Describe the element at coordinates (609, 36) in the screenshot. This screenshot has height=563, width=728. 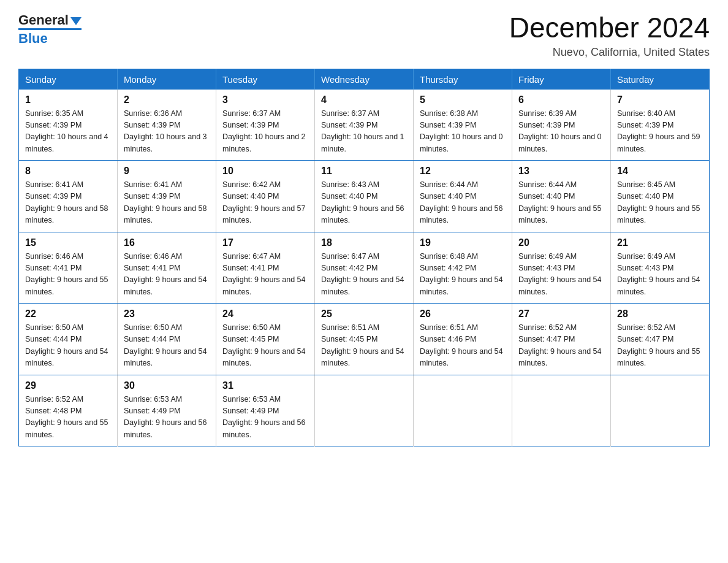
I see `title-area: December 2024 Nuevo, California, United …` at that location.